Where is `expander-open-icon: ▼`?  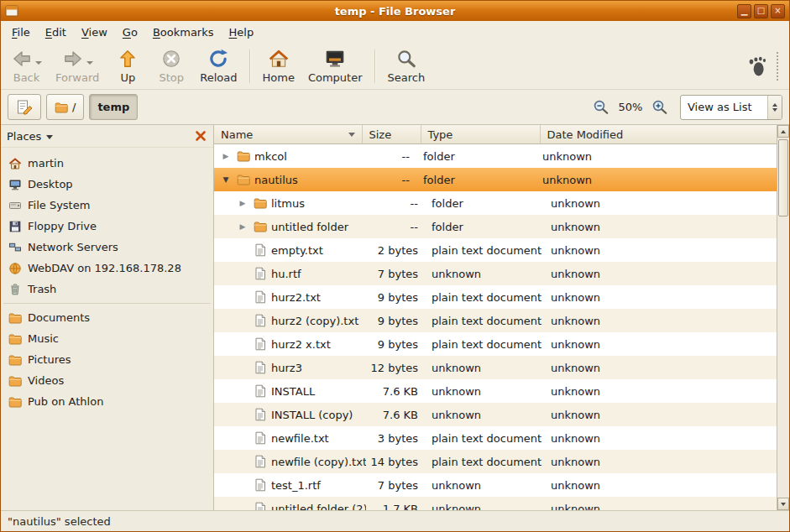 expander-open-icon: ▼ is located at coordinates (226, 180).